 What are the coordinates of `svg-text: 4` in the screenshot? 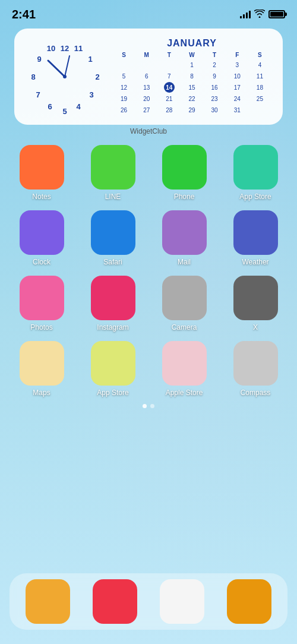 It's located at (78, 107).